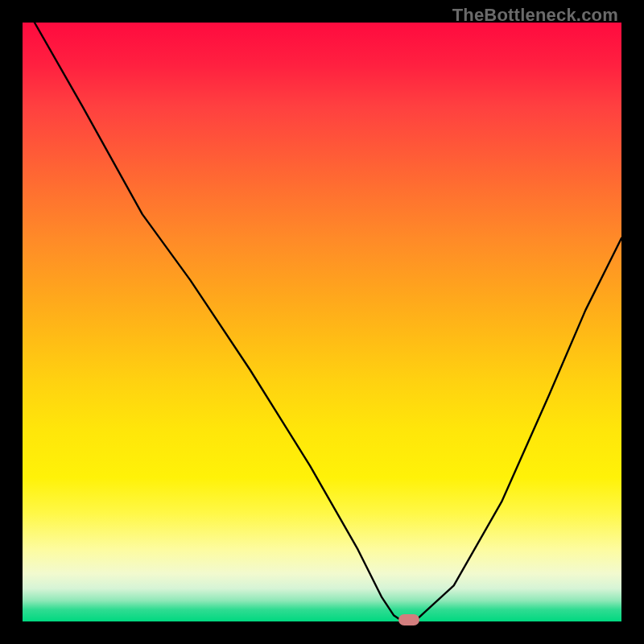 The width and height of the screenshot is (644, 644). What do you see at coordinates (409, 620) in the screenshot?
I see `bottleneck-marker` at bounding box center [409, 620].